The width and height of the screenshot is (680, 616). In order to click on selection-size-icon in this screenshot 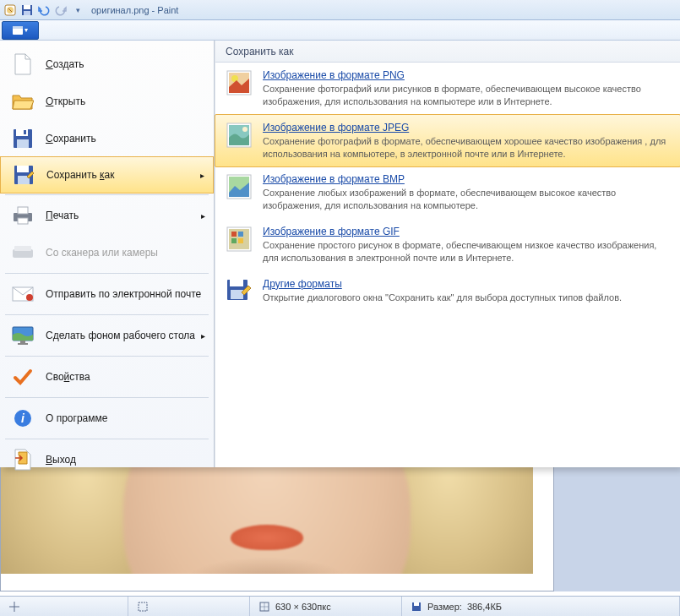, I will do `click(143, 607)`.